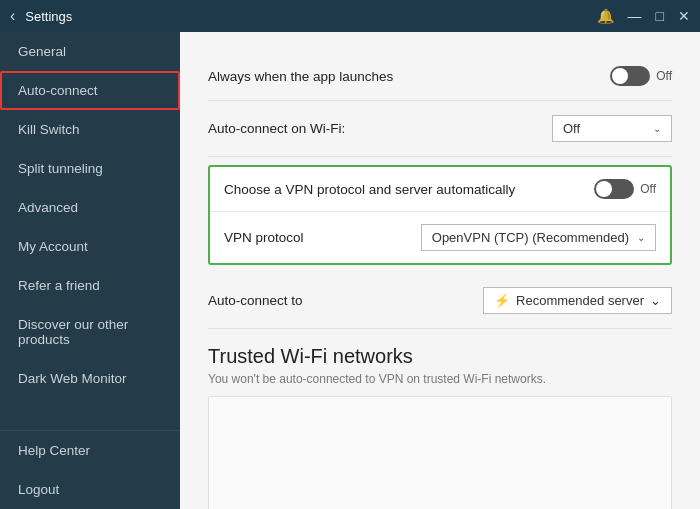 Image resolution: width=700 pixels, height=509 pixels. What do you see at coordinates (641, 238) in the screenshot?
I see `vpn-protocol-chevron-icon: ⌄` at bounding box center [641, 238].